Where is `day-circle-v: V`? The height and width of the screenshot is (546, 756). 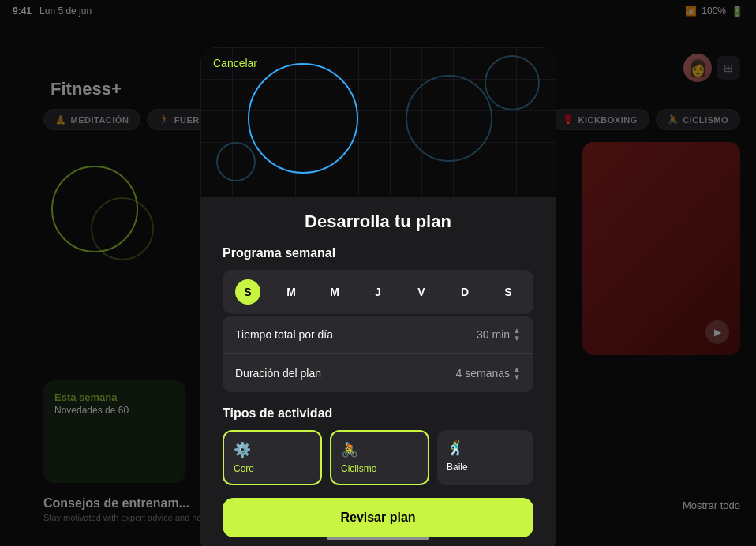 day-circle-v: V is located at coordinates (421, 292).